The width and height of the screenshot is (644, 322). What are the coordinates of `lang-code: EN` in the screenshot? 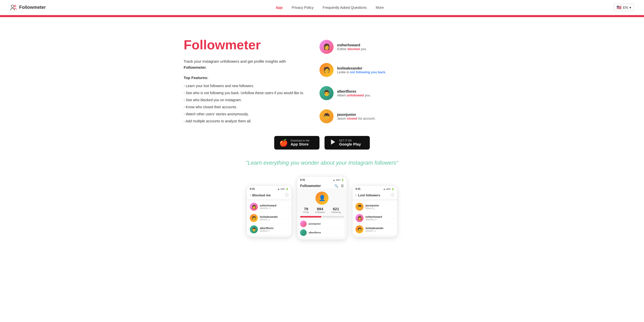 It's located at (625, 8).